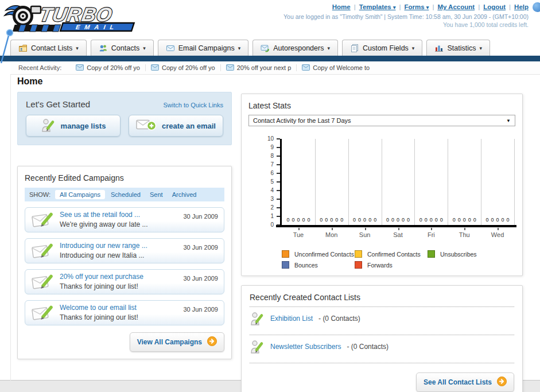 Image resolution: width=540 pixels, height=392 pixels. I want to click on campaign-title-link: Introducing our new range ..., so click(119, 246).